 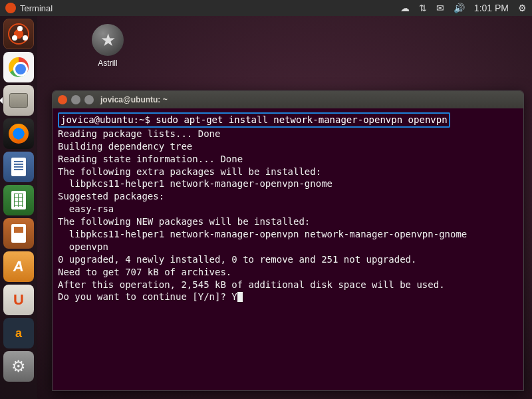 I want to click on terminal-line: openvpn, so click(x=83, y=247).